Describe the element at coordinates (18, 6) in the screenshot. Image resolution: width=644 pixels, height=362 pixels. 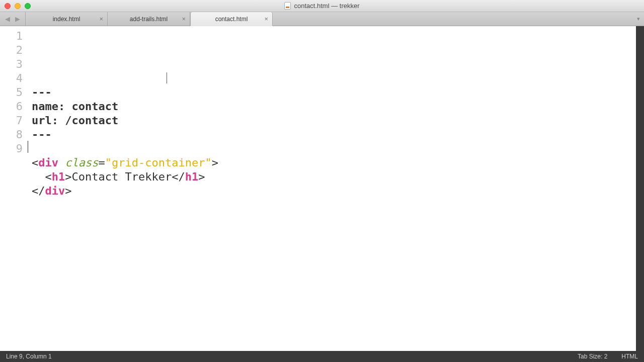
I see `minimize-window-button` at that location.